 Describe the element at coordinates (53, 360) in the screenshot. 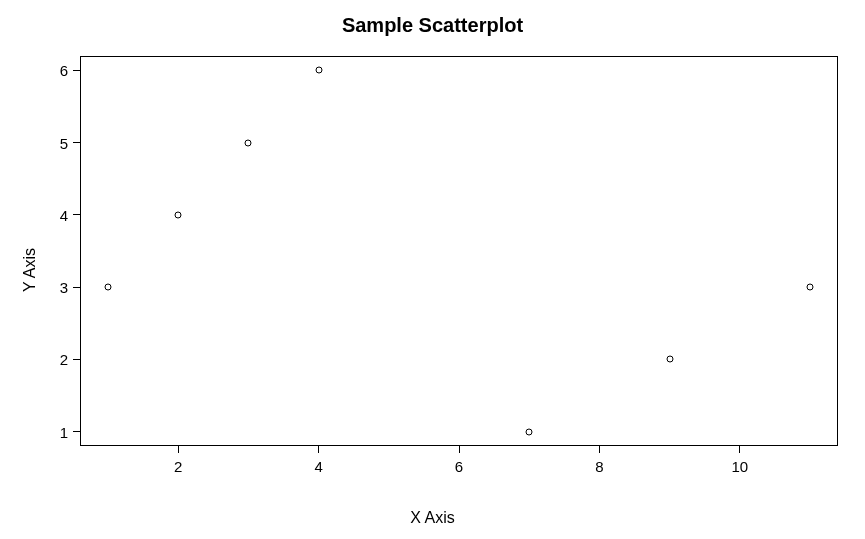

I see `y-tick-label: 2` at that location.